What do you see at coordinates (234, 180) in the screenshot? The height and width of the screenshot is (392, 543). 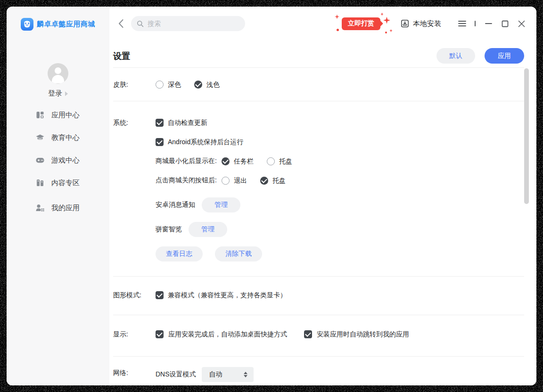 I see `close-option-exit: 退出` at bounding box center [234, 180].